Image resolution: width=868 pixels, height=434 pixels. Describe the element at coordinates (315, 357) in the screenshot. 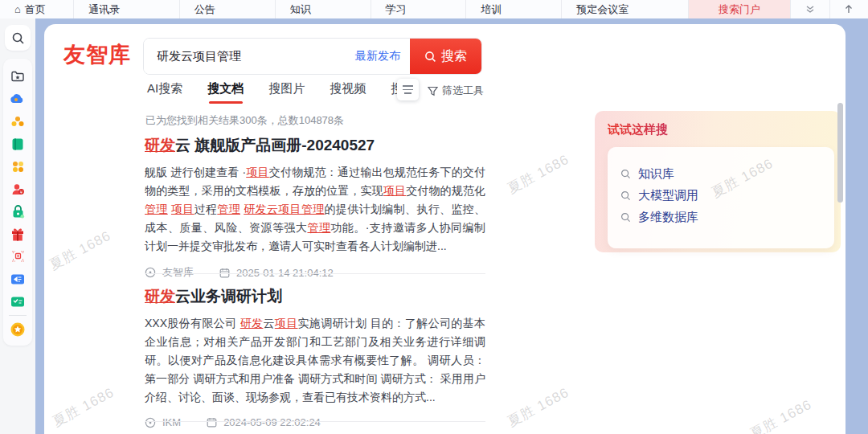

I see `result-item-2: 研发云业务调研计划 XXX股份有限公司 研发云项目实施调研计划 目的：了解公司的…` at that location.